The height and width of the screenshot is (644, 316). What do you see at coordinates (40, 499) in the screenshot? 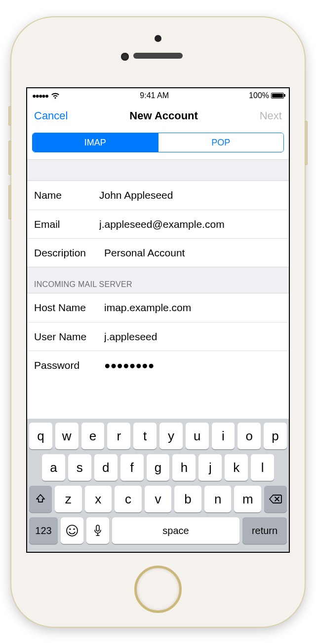
I see `shift-key` at bounding box center [40, 499].